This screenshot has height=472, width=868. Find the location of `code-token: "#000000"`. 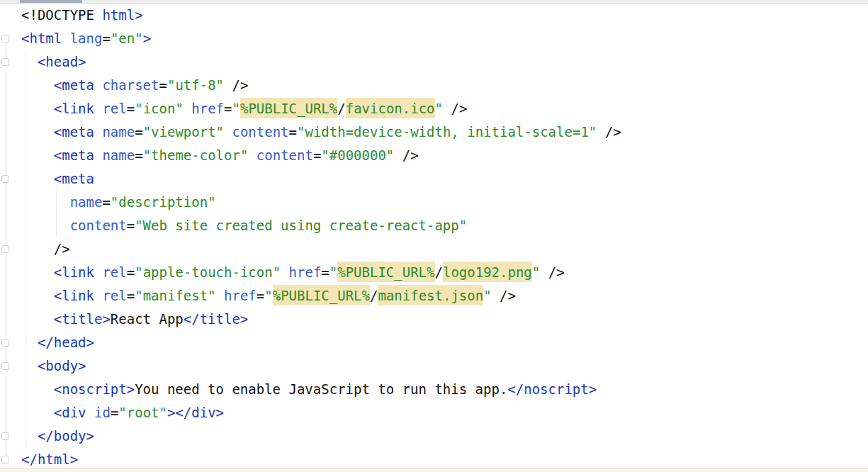

code-token: "#000000" is located at coordinates (357, 155).